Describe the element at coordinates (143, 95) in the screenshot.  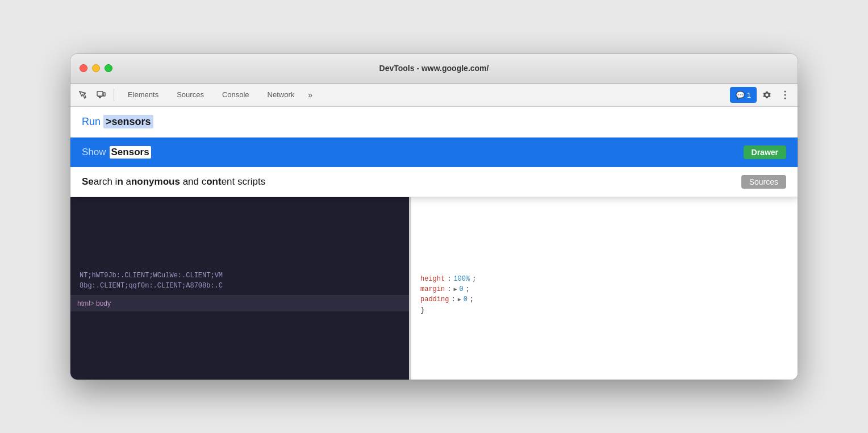
I see `tab-elements: Elements` at that location.